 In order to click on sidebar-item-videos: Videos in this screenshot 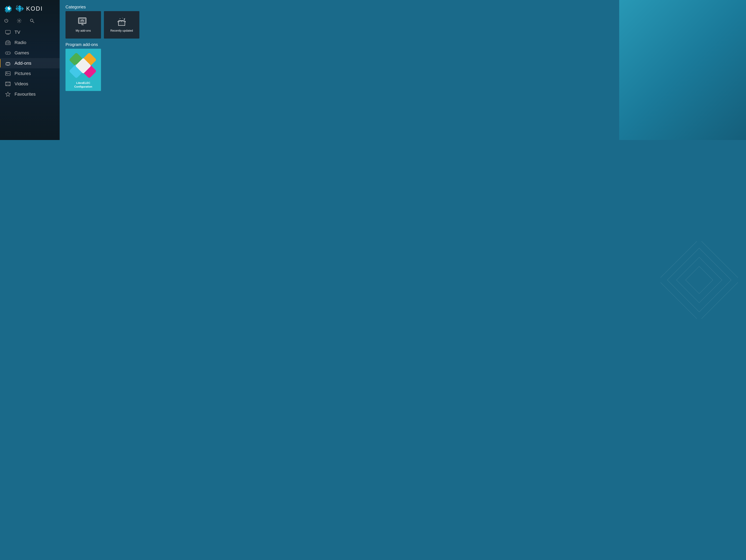, I will do `click(30, 84)`.